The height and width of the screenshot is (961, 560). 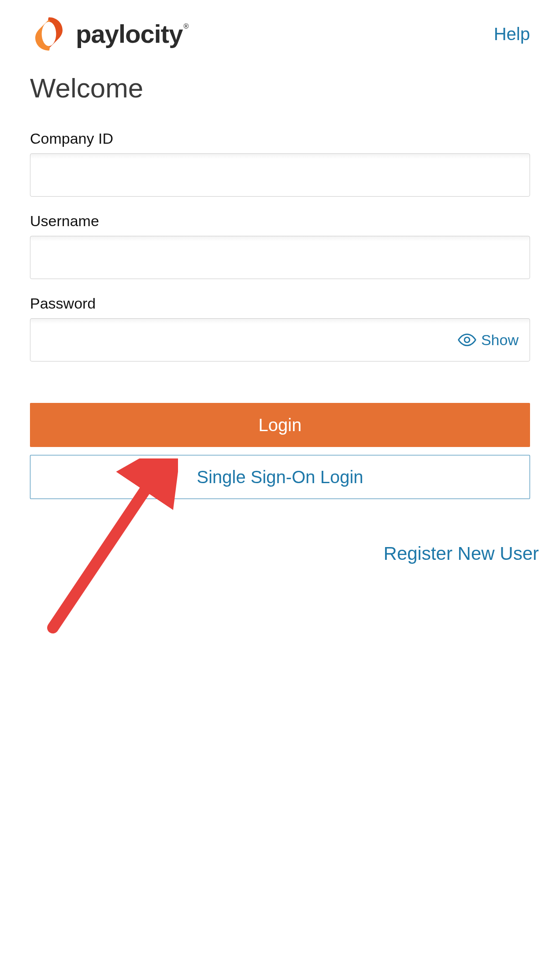 What do you see at coordinates (500, 340) in the screenshot?
I see `show-password-label: Show` at bounding box center [500, 340].